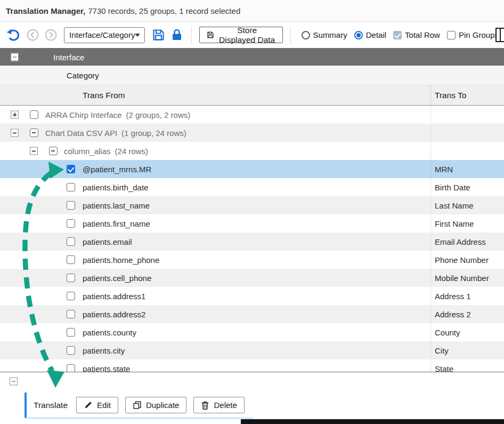 The width and height of the screenshot is (504, 424). What do you see at coordinates (324, 35) in the screenshot?
I see `summary-radio: Summary` at bounding box center [324, 35].